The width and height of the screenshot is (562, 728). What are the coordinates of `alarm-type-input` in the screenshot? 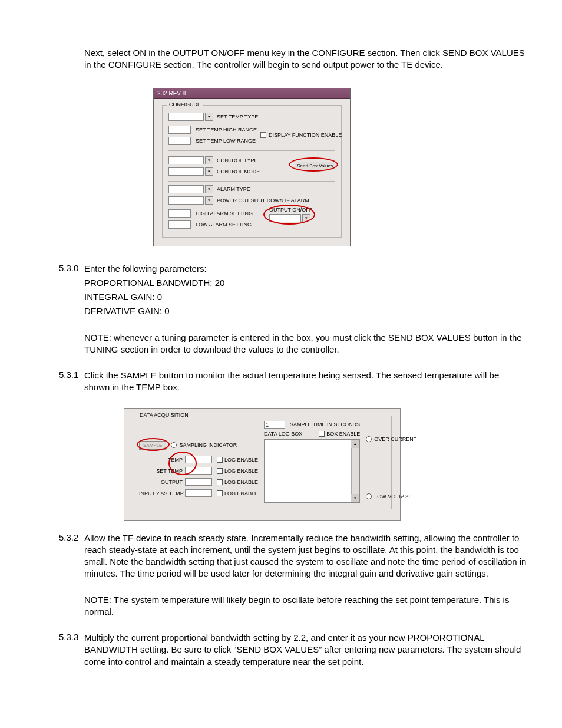 It's located at (186, 189).